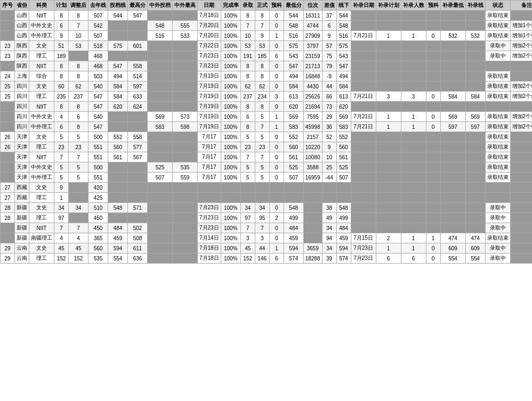  Describe the element at coordinates (312, 187) in the screenshot. I see `cell-v5` at that location.